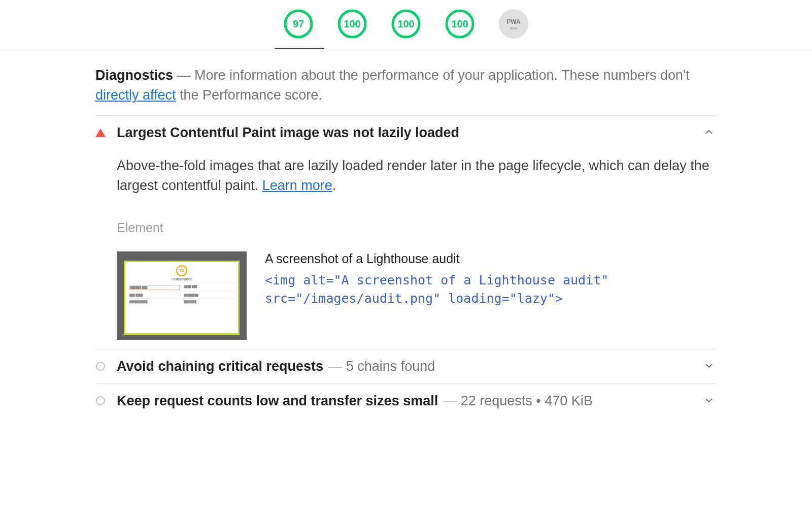 Image resolution: width=812 pixels, height=510 pixels. What do you see at coordinates (417, 228) in the screenshot?
I see `element-label: Element` at bounding box center [417, 228].